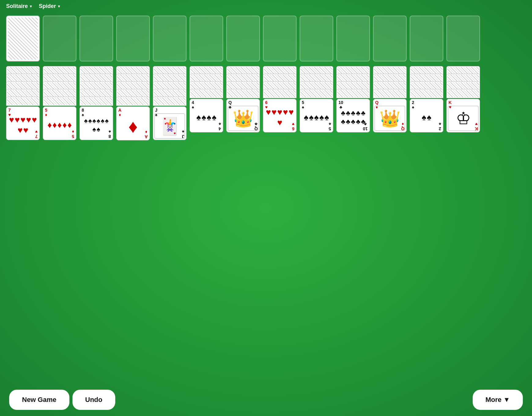 The image size is (532, 416). Describe the element at coordinates (133, 124) in the screenshot. I see `faceup-card-3: A♦ ♦ A♦` at that location.